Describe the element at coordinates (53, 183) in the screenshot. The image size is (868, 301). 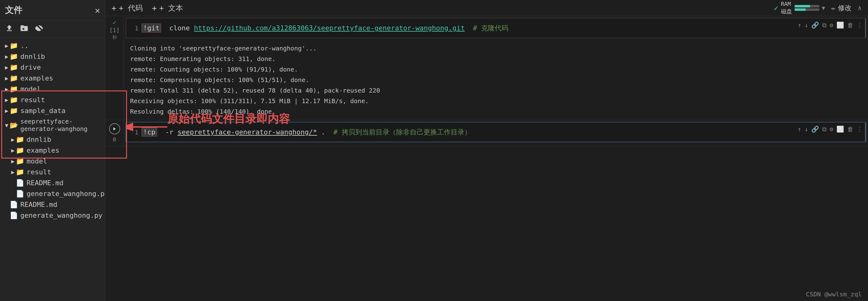
I see `tree-item-readme-child: ▶ 📄 README.md` at that location.